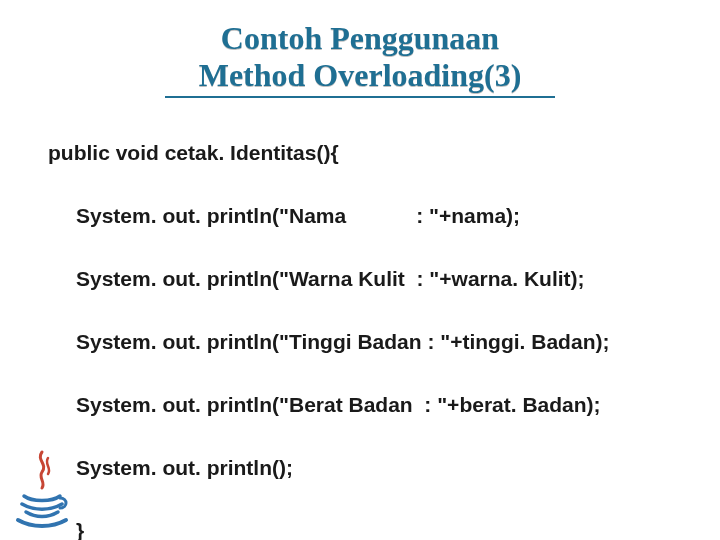 Image resolution: width=720 pixels, height=540 pixels. What do you see at coordinates (360, 153) in the screenshot?
I see `code-line: public void cetak. Identitas(){` at bounding box center [360, 153].